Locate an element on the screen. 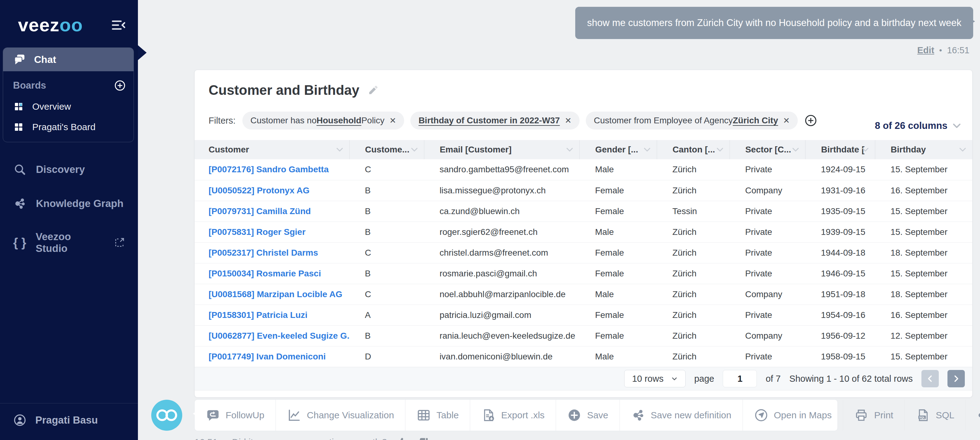 This screenshot has width=980, height=440. column-header: Birthdate [ is located at coordinates (840, 150).